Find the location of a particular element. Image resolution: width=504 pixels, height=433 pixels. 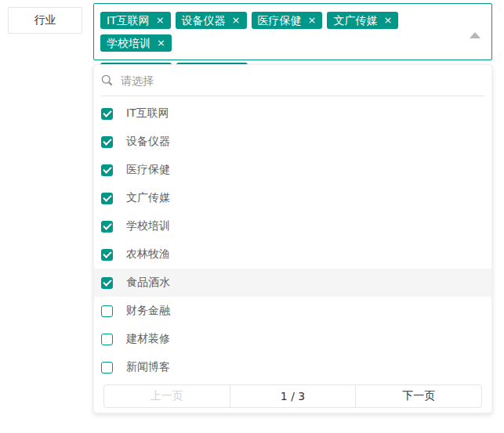

selected-tag: 医疗保健 × is located at coordinates (287, 20).